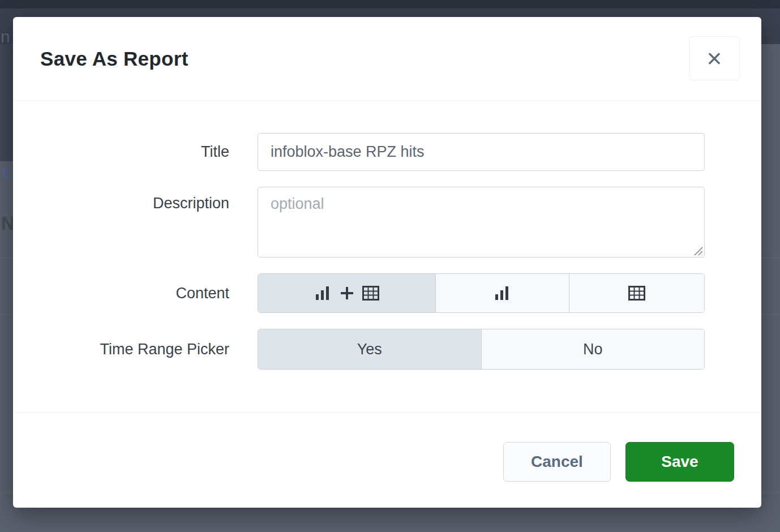 This screenshot has width=780, height=532. What do you see at coordinates (593, 349) in the screenshot?
I see `time-range-option-no: No` at bounding box center [593, 349].